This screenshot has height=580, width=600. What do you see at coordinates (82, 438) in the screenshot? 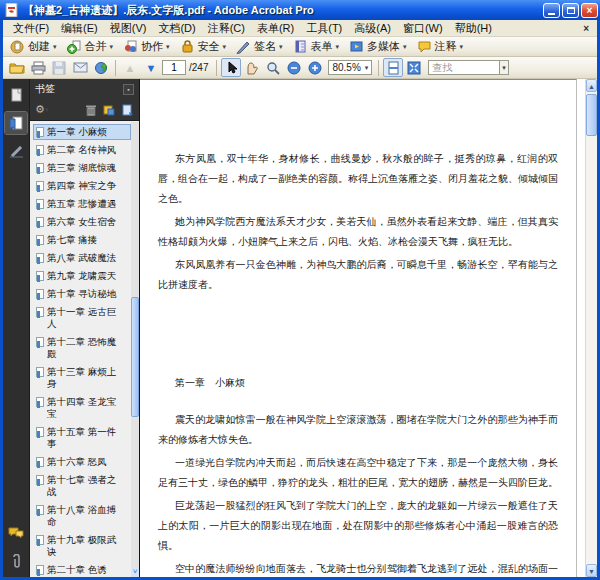
I see `bookmark-item: 第十五章 第一件事` at bounding box center [82, 438].